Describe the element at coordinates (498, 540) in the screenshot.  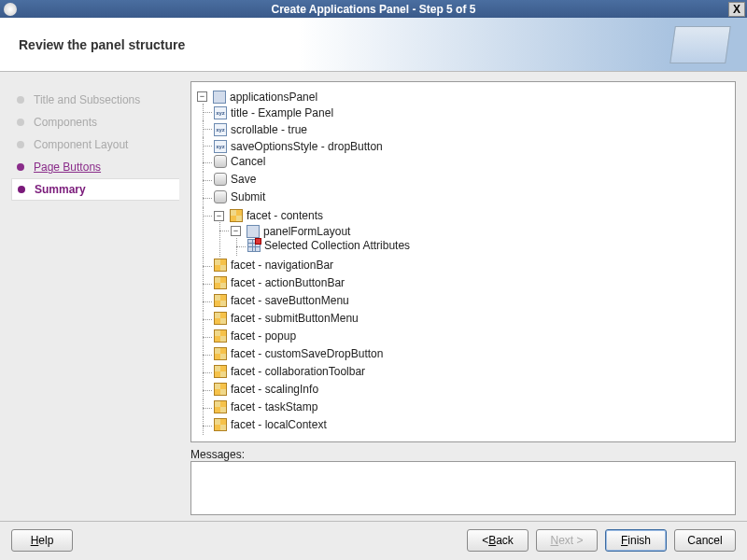
I see `back-button: < Back` at that location.